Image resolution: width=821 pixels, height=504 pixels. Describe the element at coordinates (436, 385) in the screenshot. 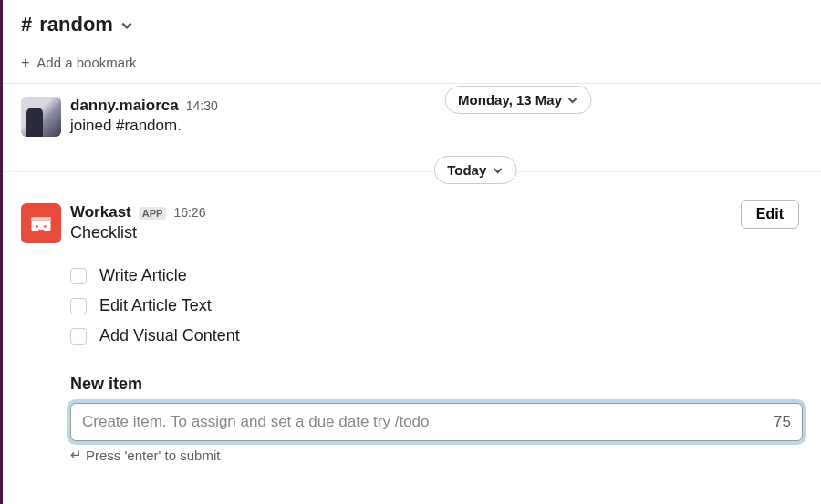

I see `new-item-label: New item` at that location.